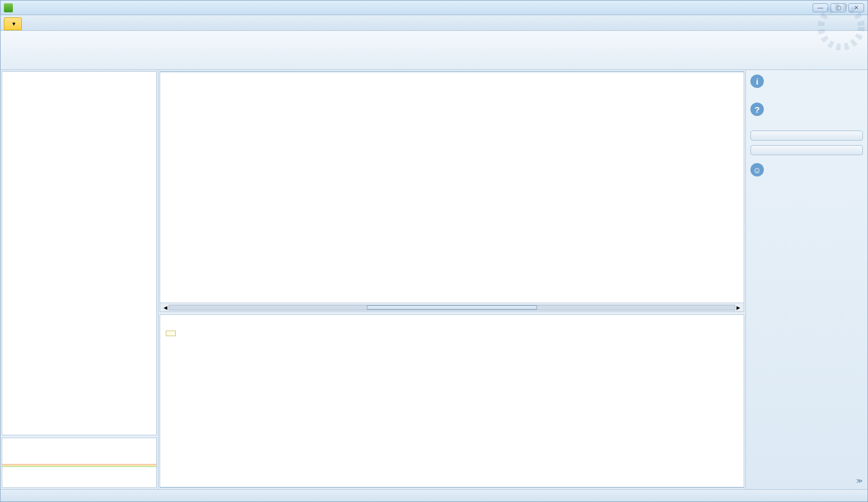 The height and width of the screenshot is (502, 868). Describe the element at coordinates (166, 308) in the screenshot. I see `scroll-left-icon: ◄` at that location.